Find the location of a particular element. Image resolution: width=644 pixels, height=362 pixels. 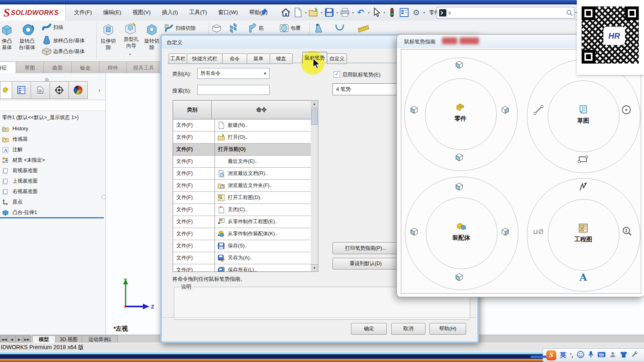

menu-insert: 插入(I) is located at coordinates (170, 12).